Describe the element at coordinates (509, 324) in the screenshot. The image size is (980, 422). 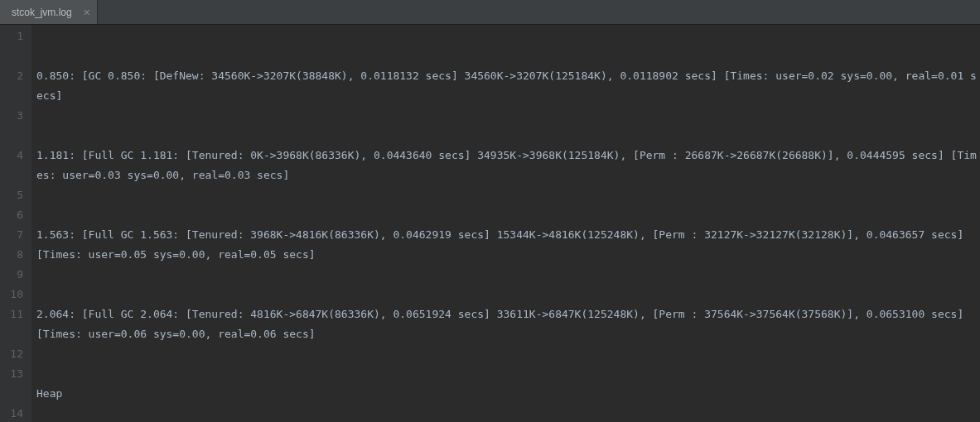
I see `code-line: 2.064: [Full GC 2.064: [Tenured: 4816K->…` at that location.